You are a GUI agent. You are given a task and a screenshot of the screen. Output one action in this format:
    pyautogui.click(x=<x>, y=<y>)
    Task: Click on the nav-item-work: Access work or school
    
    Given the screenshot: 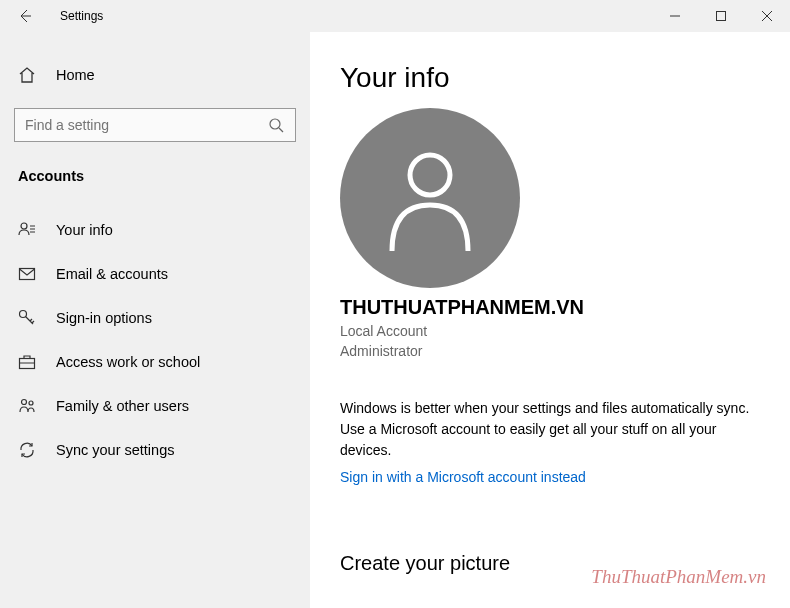 What is the action you would take?
    pyautogui.click(x=155, y=362)
    